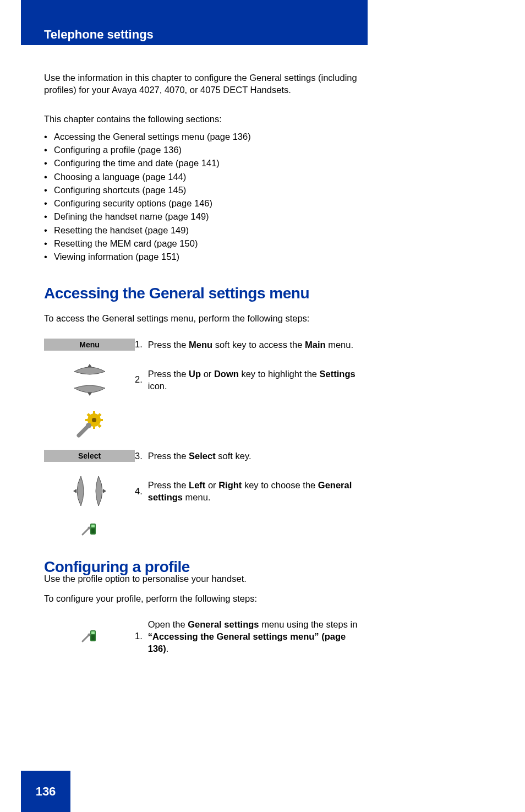 This screenshot has width=525, height=812. Describe the element at coordinates (206, 177) in the screenshot. I see `bullet-item: •Choosing a language (page 144)` at that location.